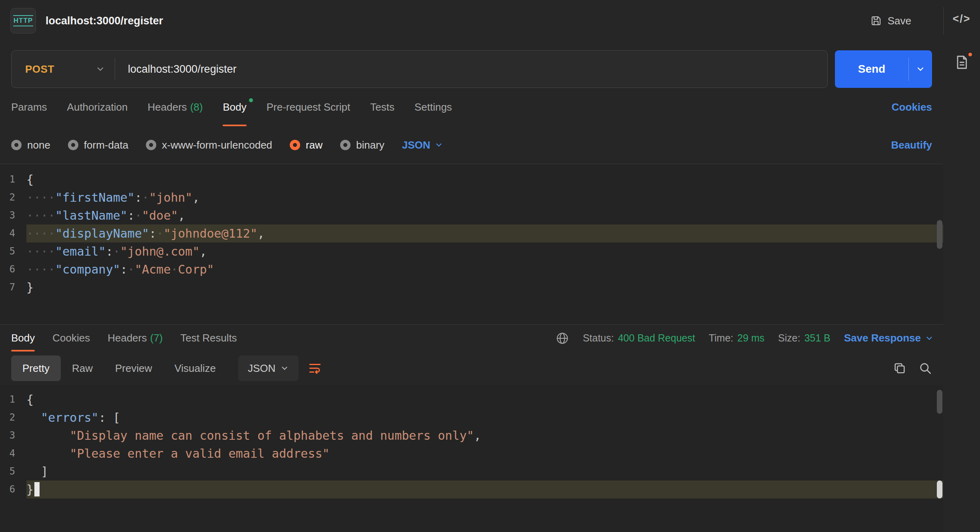 The height and width of the screenshot is (532, 980). I want to click on tab-label: Cookies, so click(71, 338).